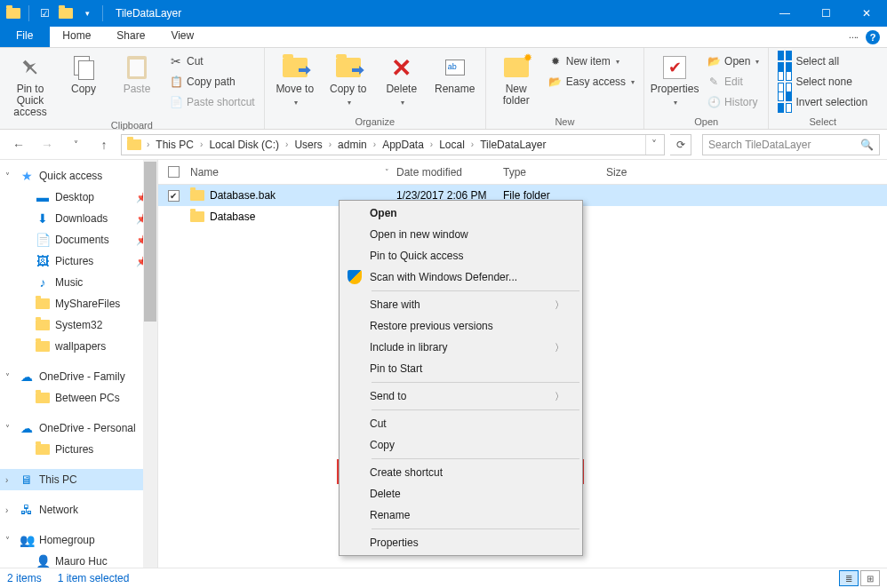 The width and height of the screenshot is (887, 588). What do you see at coordinates (460, 424) in the screenshot?
I see `ctx-cut: Cut` at bounding box center [460, 424].